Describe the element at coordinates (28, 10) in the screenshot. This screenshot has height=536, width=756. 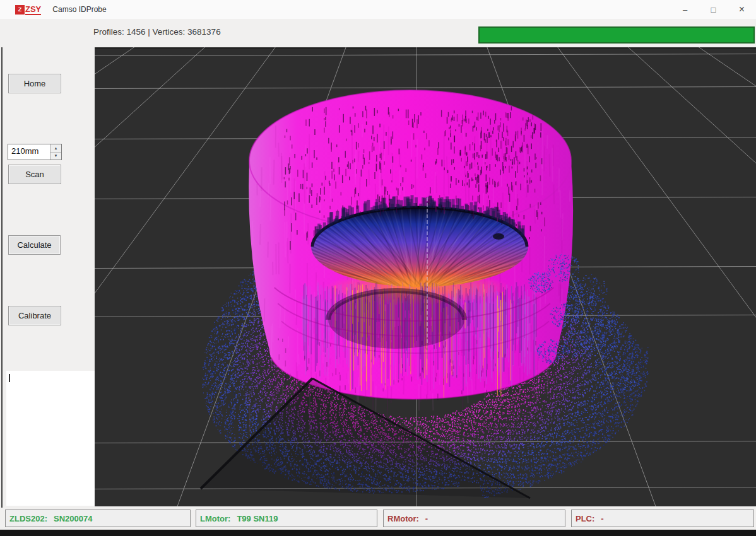
I see `zsy-logo-icon: Z ZSY` at that location.